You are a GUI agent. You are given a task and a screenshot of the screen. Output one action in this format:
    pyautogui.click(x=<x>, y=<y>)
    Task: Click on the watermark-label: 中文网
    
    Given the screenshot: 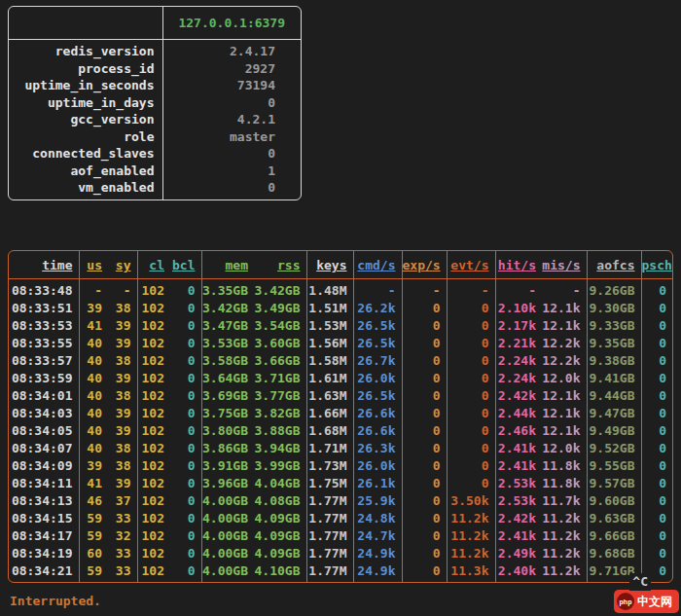 What is the action you would take?
    pyautogui.click(x=655, y=601)
    